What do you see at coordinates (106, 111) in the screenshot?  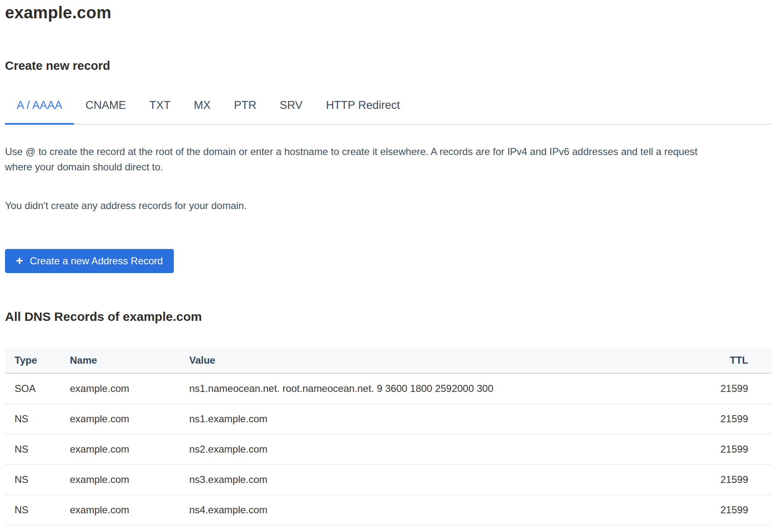 I see `tab-cname: CNAME` at bounding box center [106, 111].